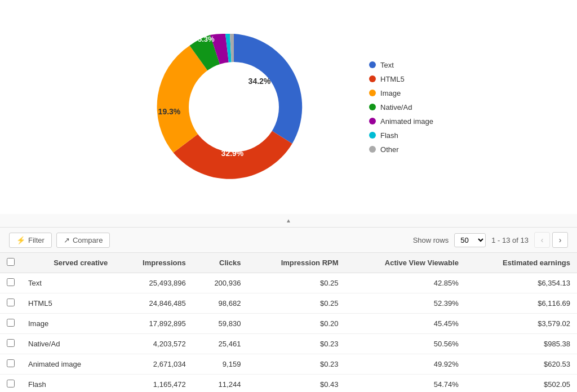 This screenshot has height=392, width=577. What do you see at coordinates (220, 324) in the screenshot?
I see `cell-clicks: 59,830` at bounding box center [220, 324].